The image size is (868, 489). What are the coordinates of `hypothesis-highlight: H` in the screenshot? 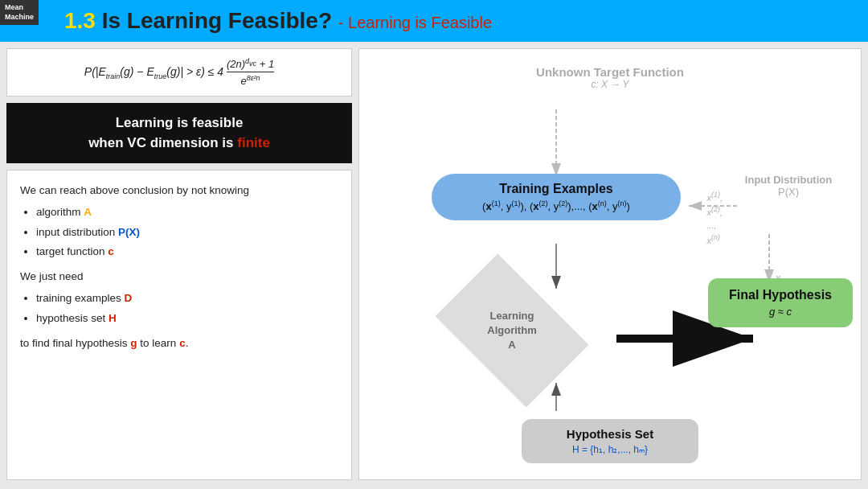 It's located at (113, 318).